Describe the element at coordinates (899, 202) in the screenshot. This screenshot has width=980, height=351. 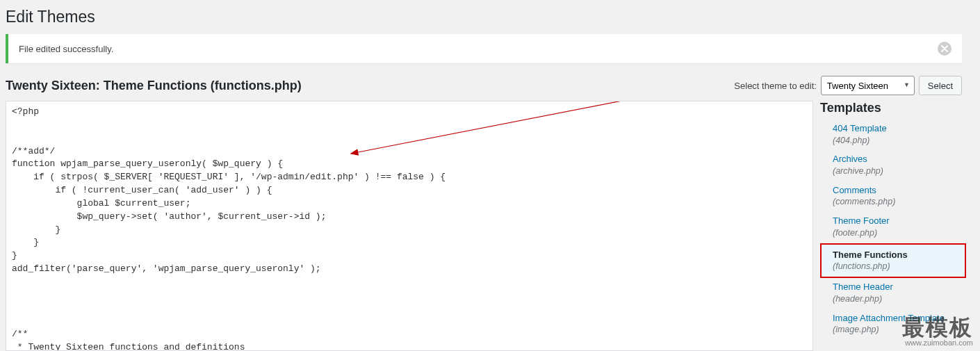
I see `template-filename: (comments.php)` at that location.